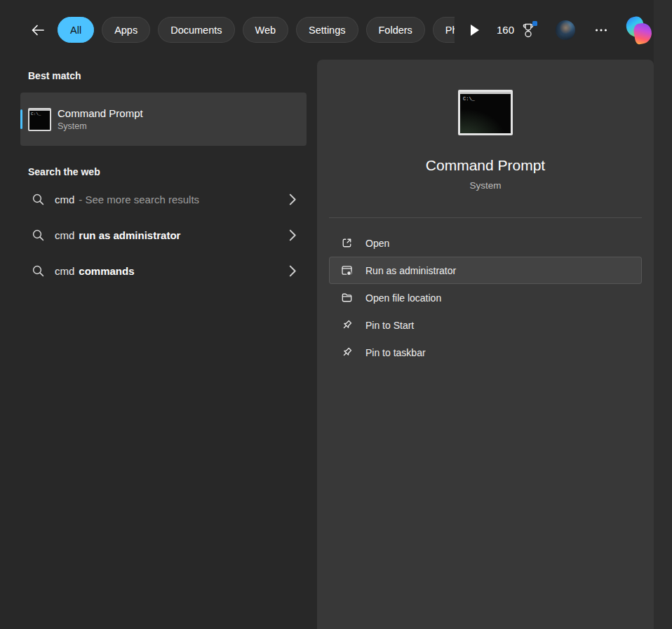  What do you see at coordinates (565, 30) in the screenshot?
I see `user-avatar` at bounding box center [565, 30].